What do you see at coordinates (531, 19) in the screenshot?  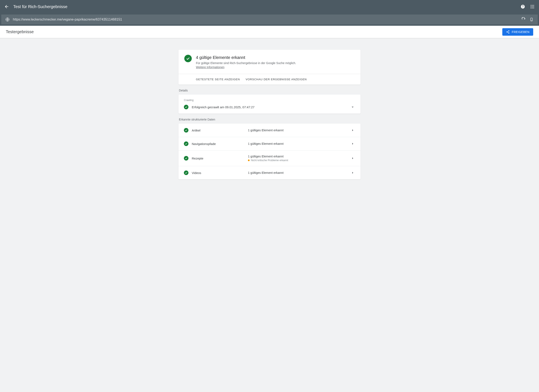 I see `device-button` at bounding box center [531, 19].